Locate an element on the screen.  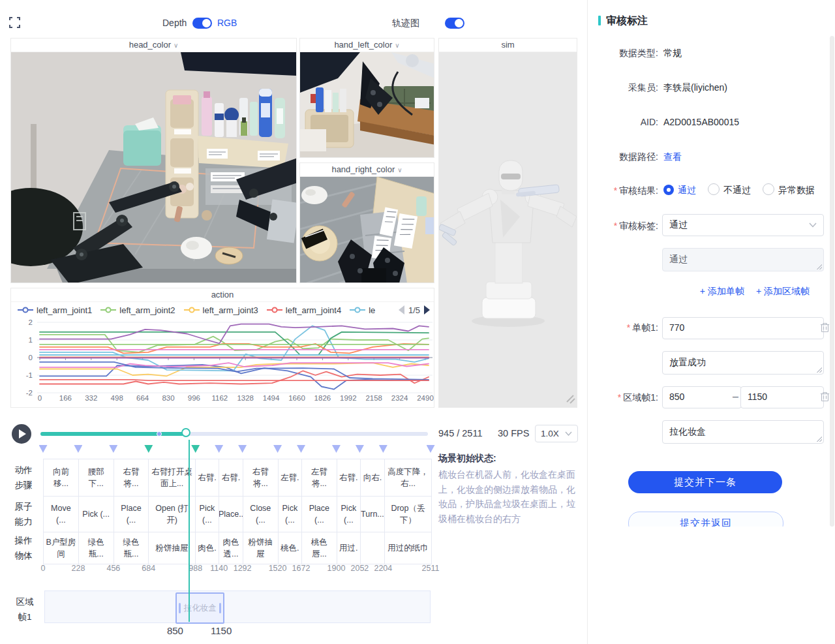
add-region-frame-link: + 添加区域帧 is located at coordinates (783, 292).